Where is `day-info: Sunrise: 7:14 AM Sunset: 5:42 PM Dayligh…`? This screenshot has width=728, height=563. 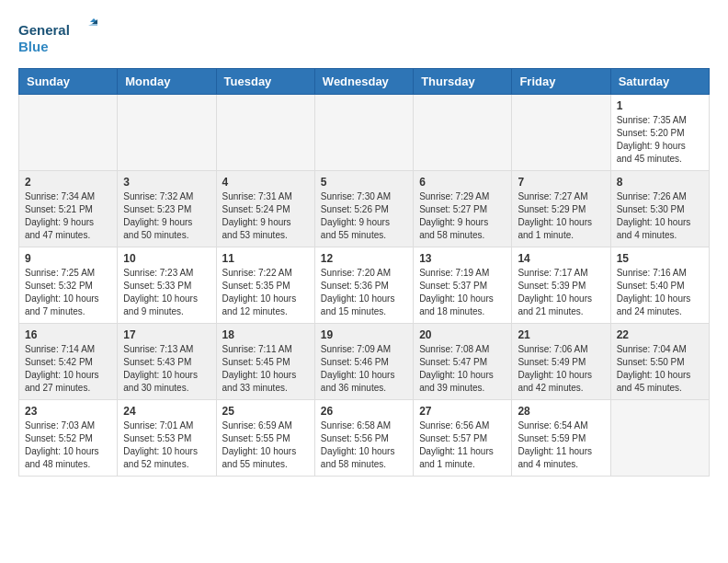
day-info: Sunrise: 7:14 AM Sunset: 5:42 PM Dayligh… is located at coordinates (68, 369).